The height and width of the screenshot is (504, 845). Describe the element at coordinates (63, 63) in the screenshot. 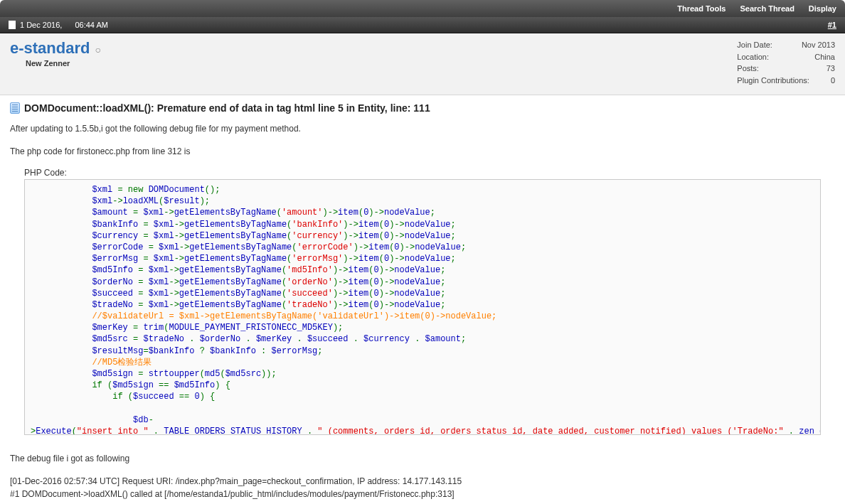

I see `user-title: New Zenner` at that location.